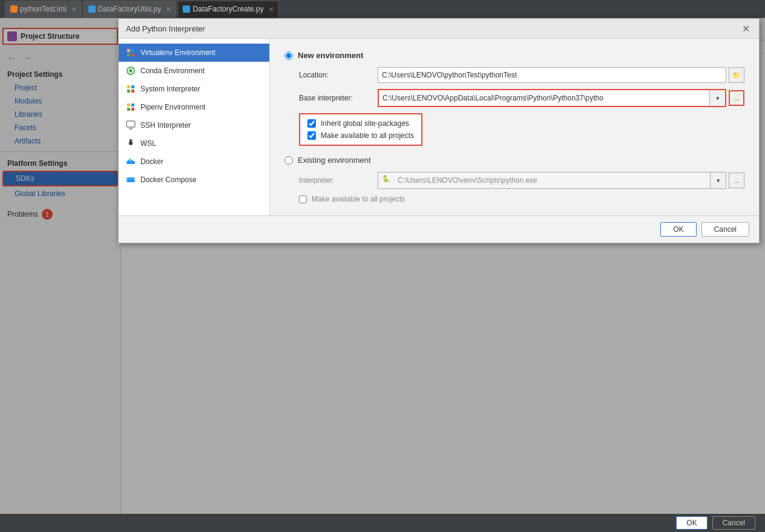  What do you see at coordinates (737, 98) in the screenshot?
I see `base-interpreter-more-button: ...` at bounding box center [737, 98].